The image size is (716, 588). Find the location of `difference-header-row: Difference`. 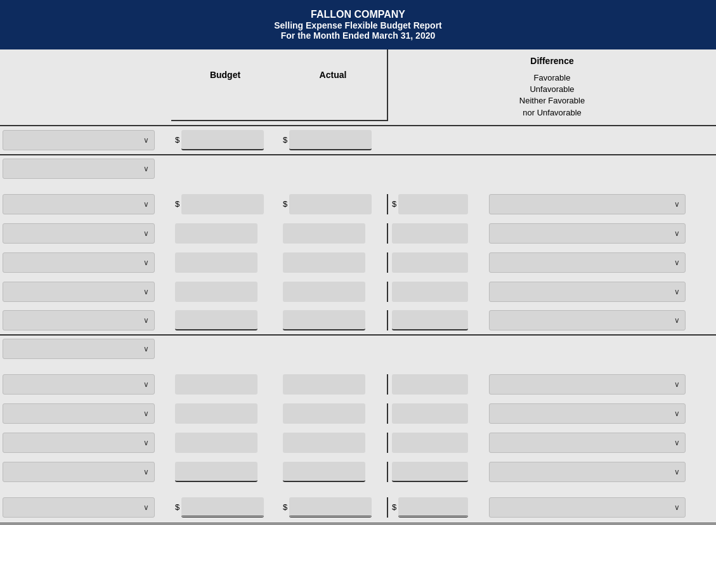

difference-header-row: Difference is located at coordinates (358, 60).